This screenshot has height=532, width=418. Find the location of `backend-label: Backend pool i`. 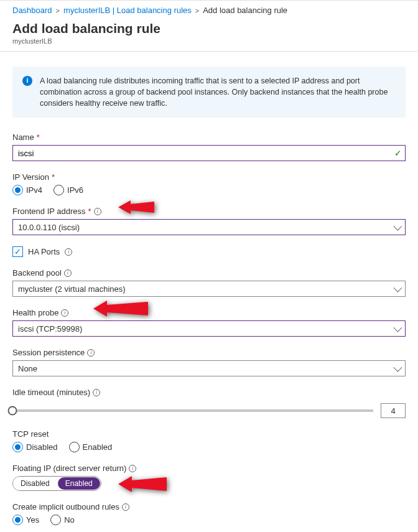

backend-label: Backend pool i is located at coordinates (209, 273).